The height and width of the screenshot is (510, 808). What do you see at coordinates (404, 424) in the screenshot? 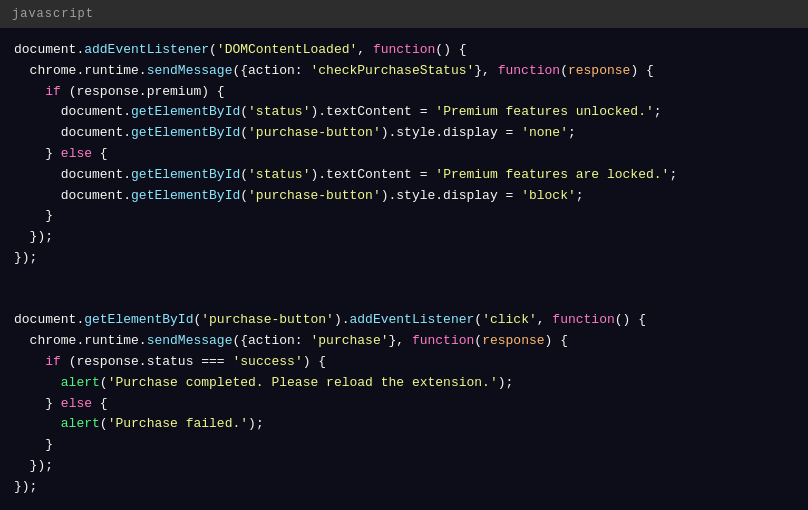
I see `code-line-18: alert('Purchase failed.');` at bounding box center [404, 424].